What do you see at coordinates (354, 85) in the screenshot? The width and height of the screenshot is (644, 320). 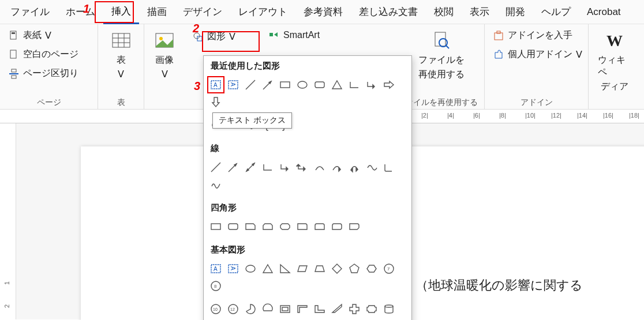 I see `shape-l-connector` at bounding box center [354, 85].